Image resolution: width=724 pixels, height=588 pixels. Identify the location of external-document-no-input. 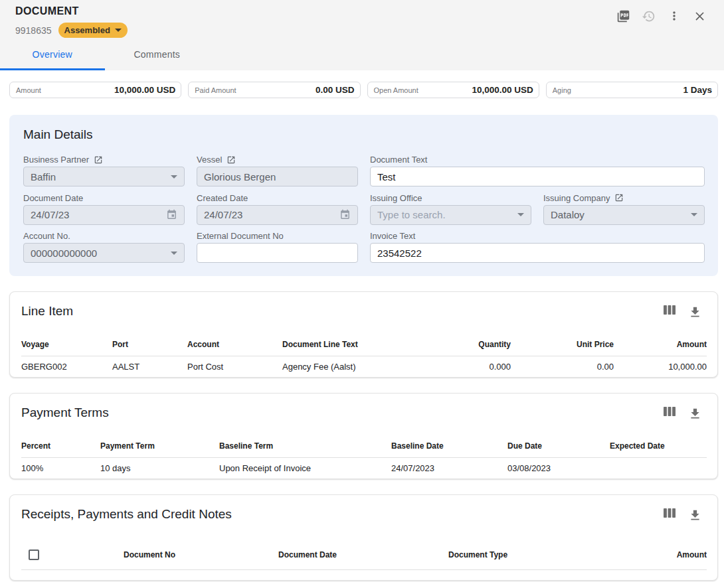
(278, 253).